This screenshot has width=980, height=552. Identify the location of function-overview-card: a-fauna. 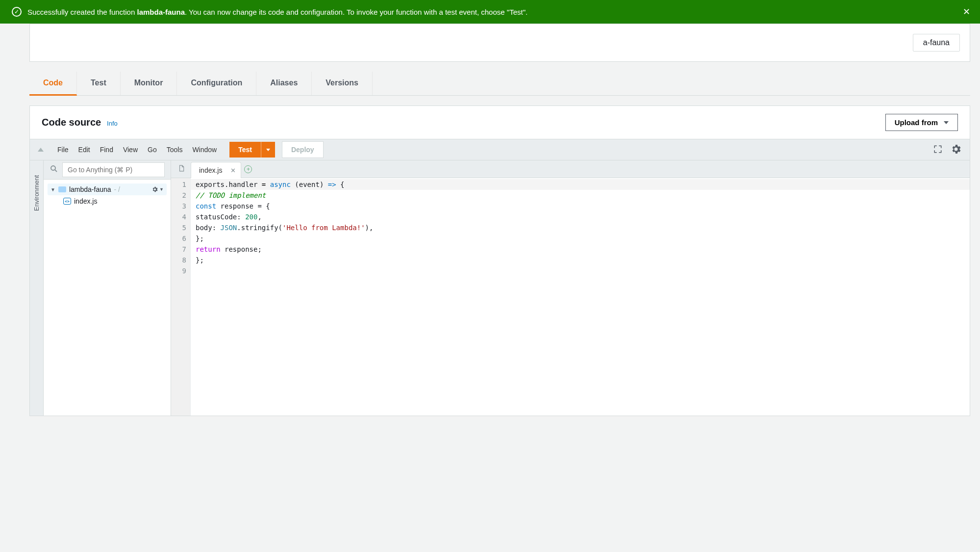
(500, 43).